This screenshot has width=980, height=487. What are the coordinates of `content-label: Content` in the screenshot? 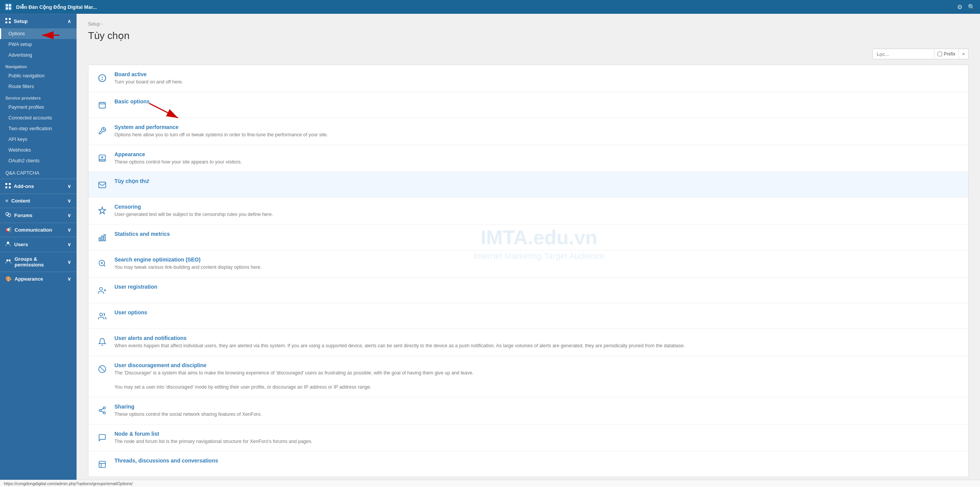 It's located at (21, 201).